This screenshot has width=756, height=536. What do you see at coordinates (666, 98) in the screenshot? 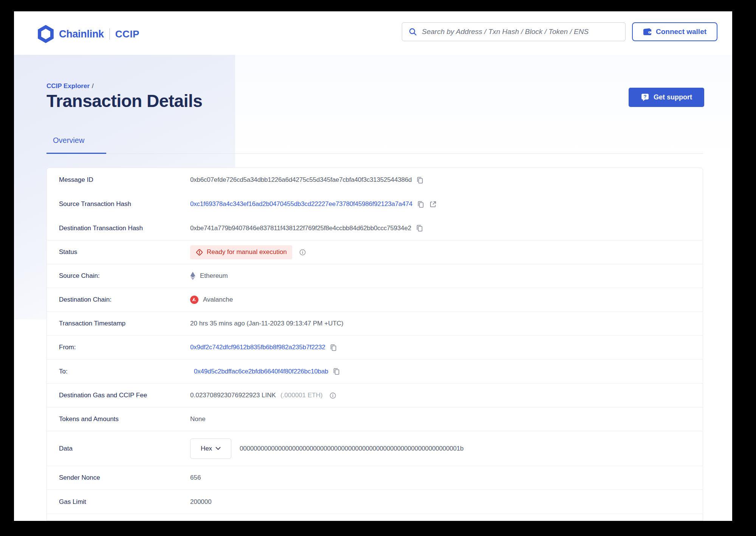
I see `get-support-button: ? Get support` at bounding box center [666, 98].